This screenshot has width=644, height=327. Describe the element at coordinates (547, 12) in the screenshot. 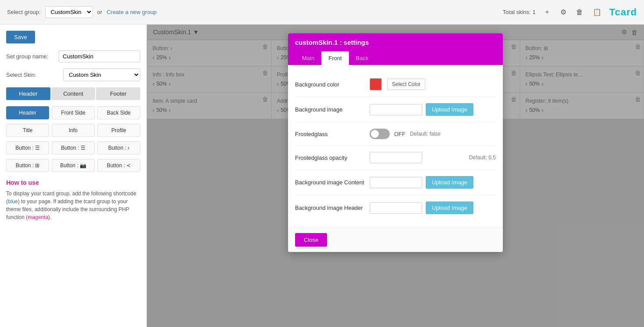

I see `add-skin-button: ＋` at that location.